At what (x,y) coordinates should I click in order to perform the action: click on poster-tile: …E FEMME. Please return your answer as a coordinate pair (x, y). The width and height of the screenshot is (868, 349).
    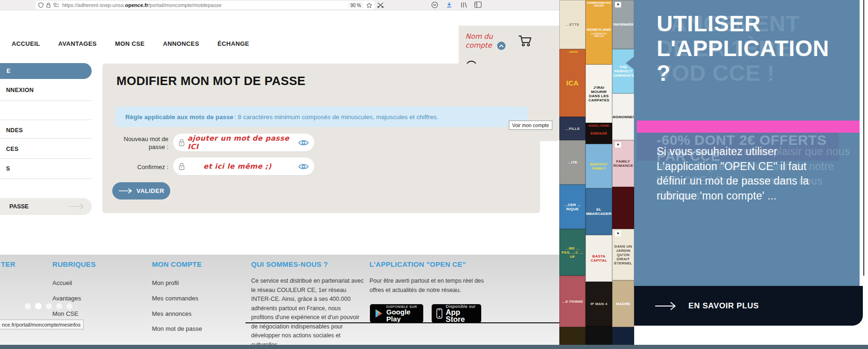
    Looking at the image, I should click on (572, 301).